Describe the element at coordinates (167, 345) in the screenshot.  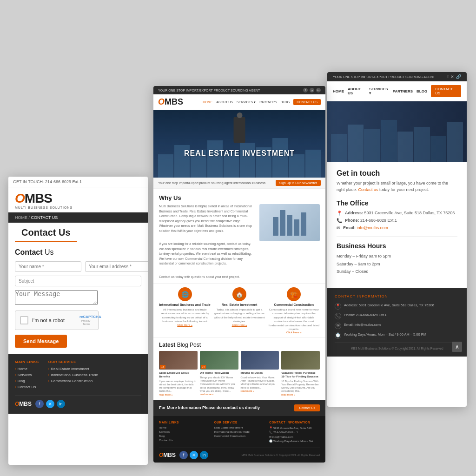
I see `blog-title-bold: Latest` at that location.